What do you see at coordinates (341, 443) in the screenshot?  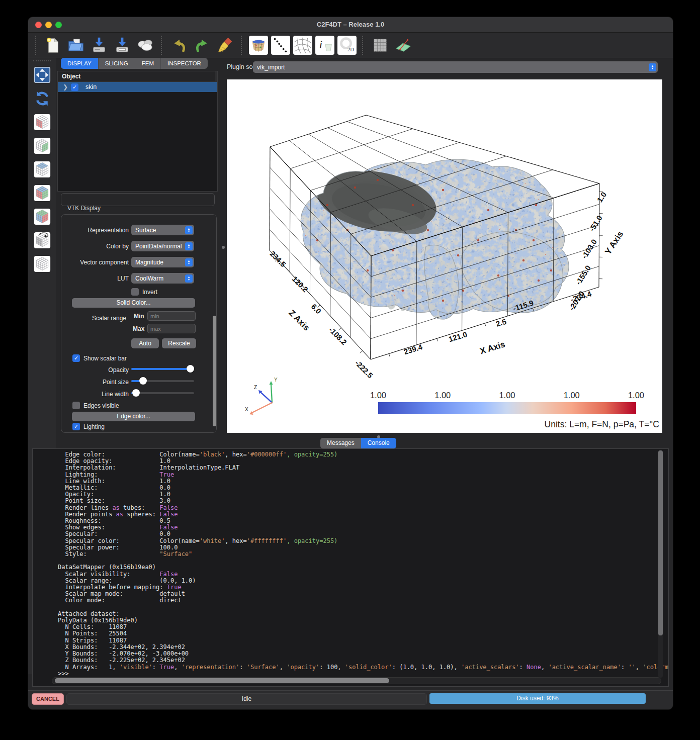 I see `tab-messages: Messages` at bounding box center [341, 443].